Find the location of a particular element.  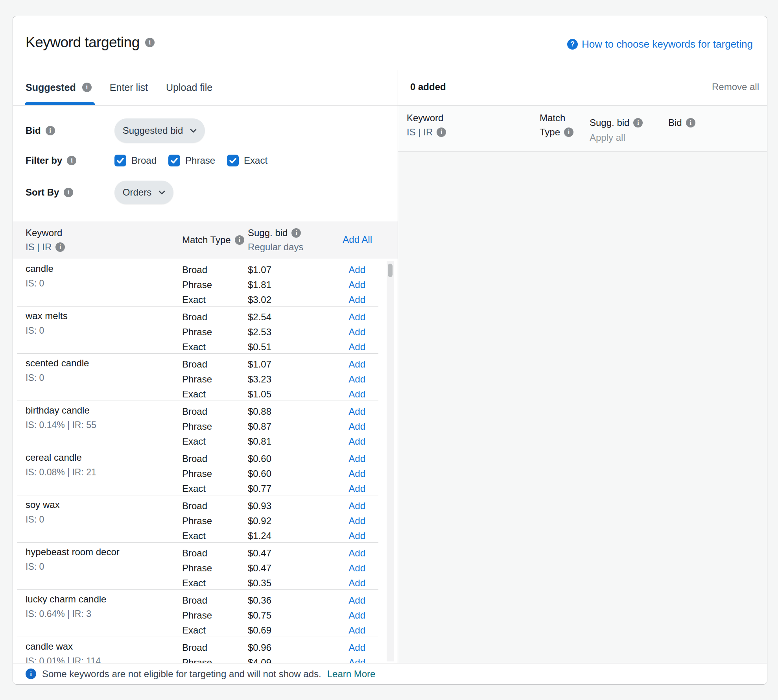

apply-all-link: Apply all is located at coordinates (607, 138).